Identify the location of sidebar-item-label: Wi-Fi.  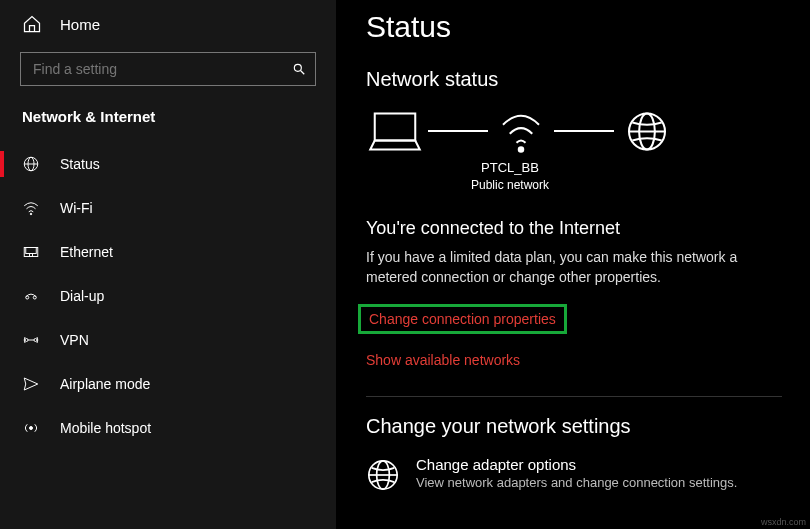
(76, 208).